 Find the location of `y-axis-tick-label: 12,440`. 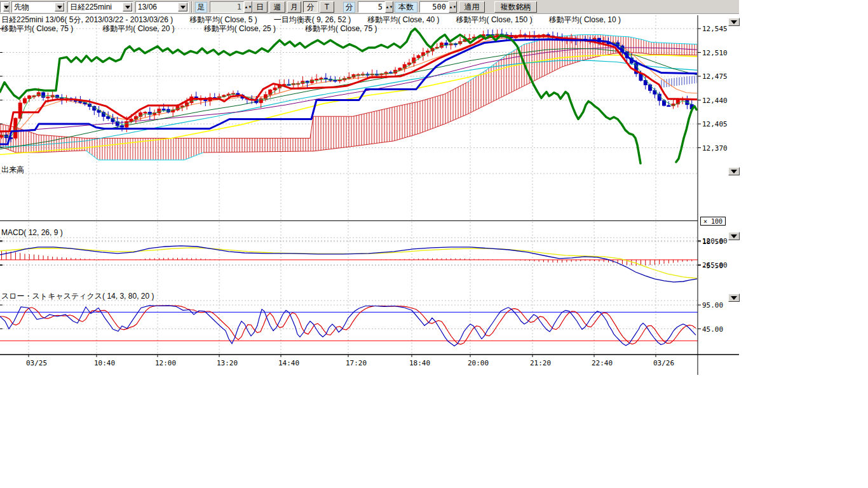

y-axis-tick-label: 12,440 is located at coordinates (715, 100).